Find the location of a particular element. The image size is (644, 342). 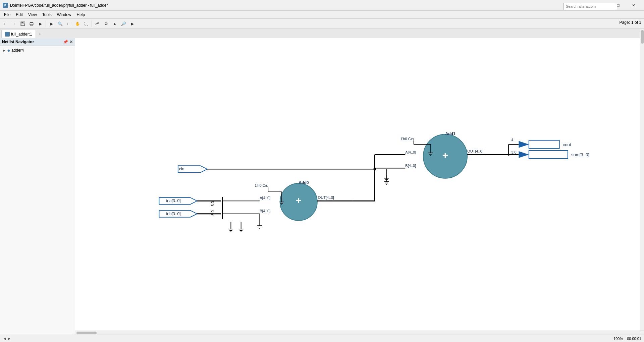

sidebar-header-icons: 📌 ✕ is located at coordinates (68, 42).